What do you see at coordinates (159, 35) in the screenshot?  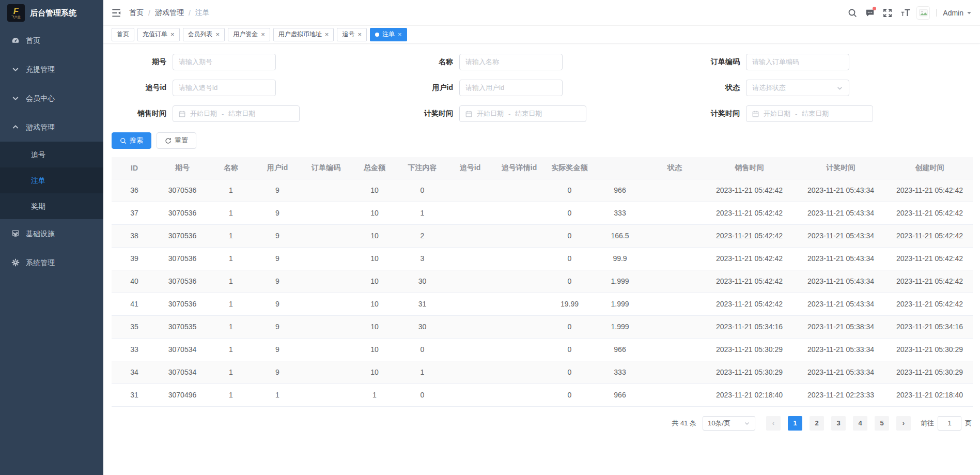 I see `tab-recharge-orders: 充值订单×` at bounding box center [159, 35].